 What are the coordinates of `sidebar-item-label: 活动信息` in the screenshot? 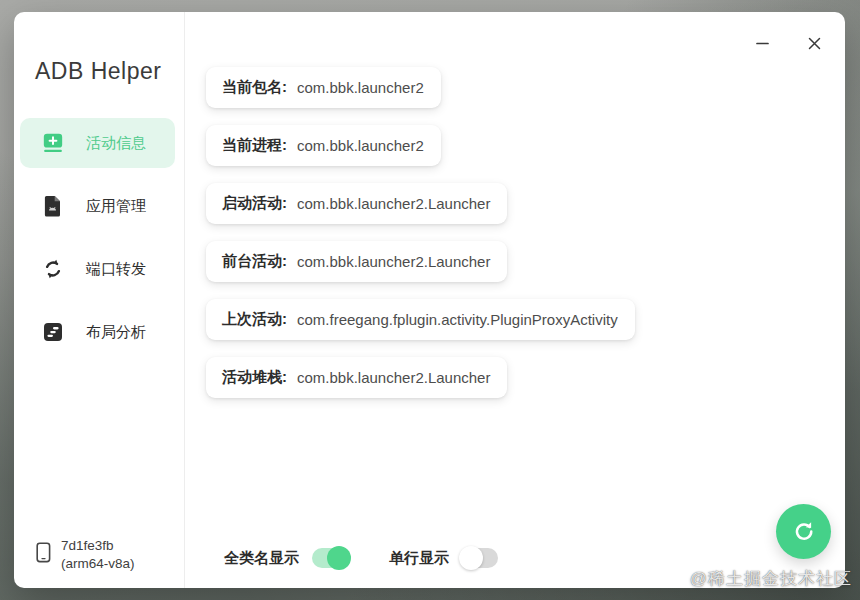 It's located at (116, 144).